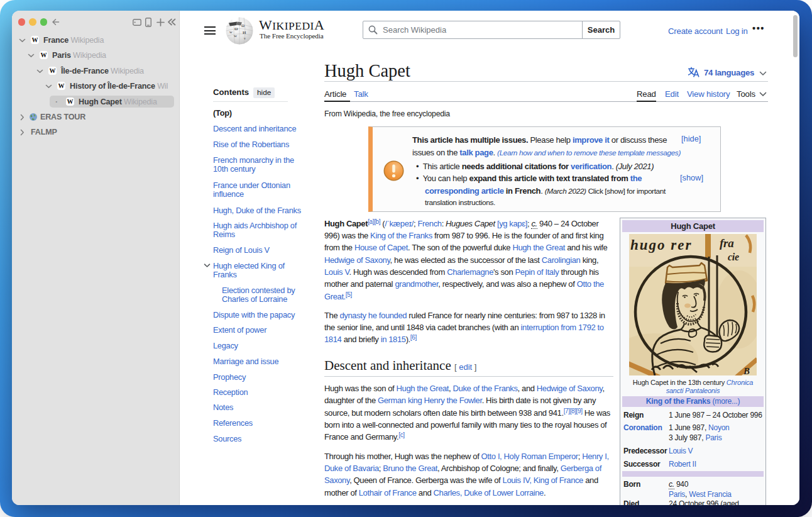 Image resolution: width=812 pixels, height=517 pixels. Describe the element at coordinates (661, 245) in the screenshot. I see `svg-text: hugo rer` at that location.